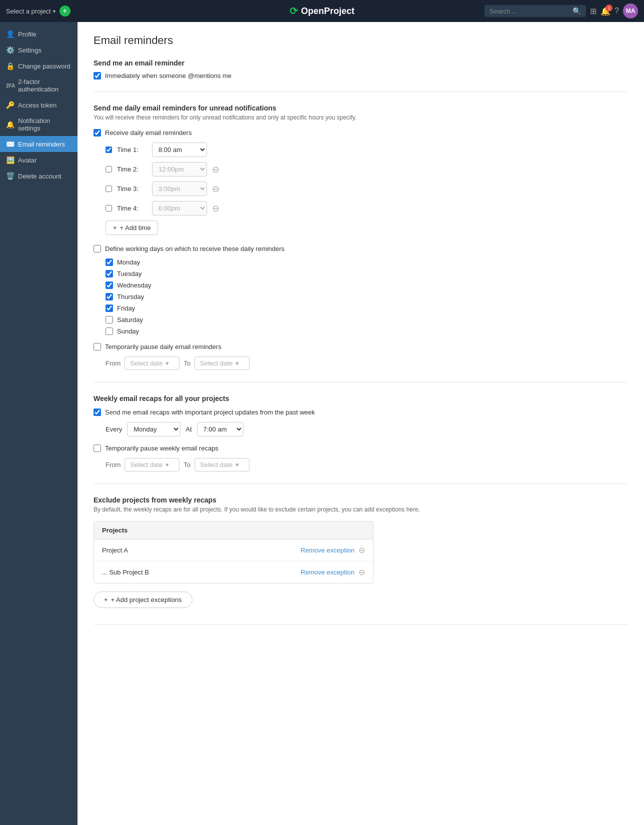 This screenshot has width=644, height=825. What do you see at coordinates (367, 208) in the screenshot?
I see `time-row-4: Time 4: 6:00pm ⊖` at bounding box center [367, 208].